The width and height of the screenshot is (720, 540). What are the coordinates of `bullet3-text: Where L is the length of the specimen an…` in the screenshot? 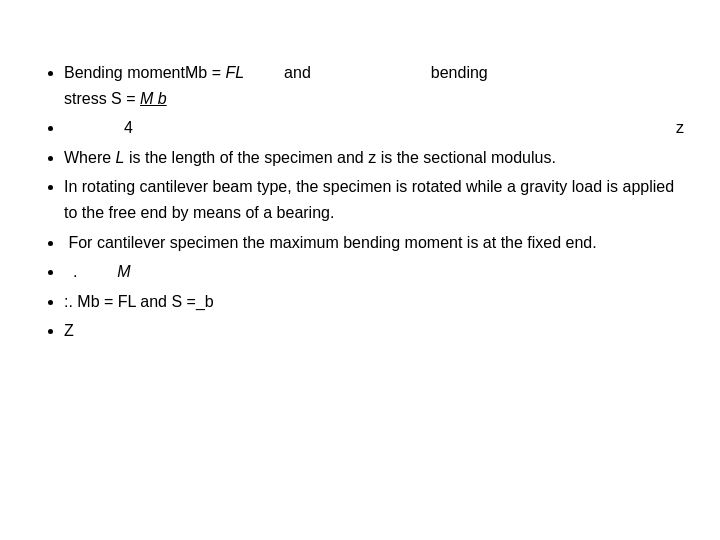 It's located at (310, 158).